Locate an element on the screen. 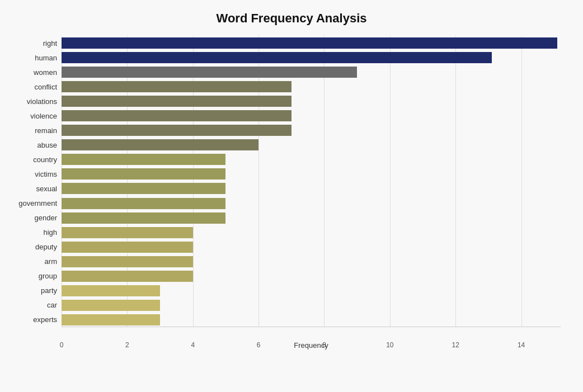 The width and height of the screenshot is (583, 392). bar-row: abuse is located at coordinates (311, 145).